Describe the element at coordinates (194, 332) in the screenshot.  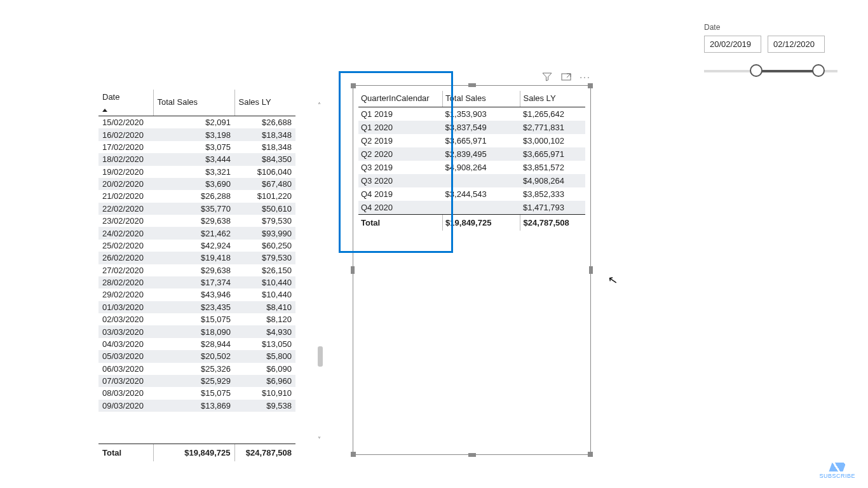
I see `cell-total-sales: $18,090` at that location.